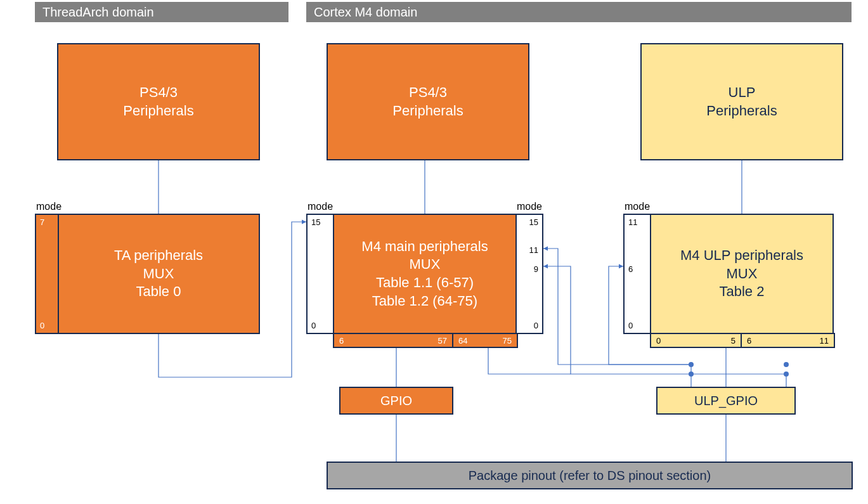 This screenshot has width=868, height=504. Describe the element at coordinates (726, 401) in the screenshot. I see `ulp-gpio-label: ULP_GPIO` at that location.